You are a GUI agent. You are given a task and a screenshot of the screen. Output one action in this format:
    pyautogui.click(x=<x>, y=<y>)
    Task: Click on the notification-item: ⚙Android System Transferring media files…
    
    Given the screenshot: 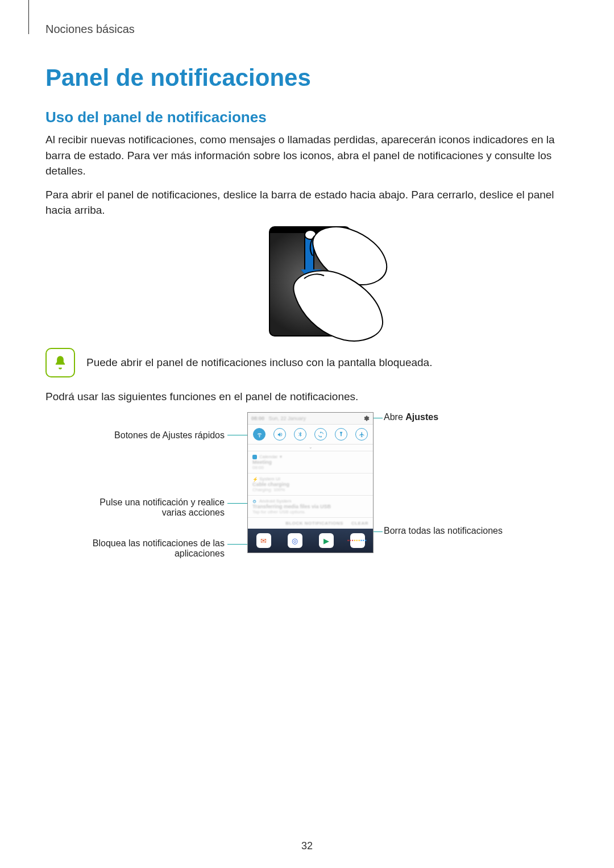 What is the action you would take?
    pyautogui.click(x=310, y=506)
    